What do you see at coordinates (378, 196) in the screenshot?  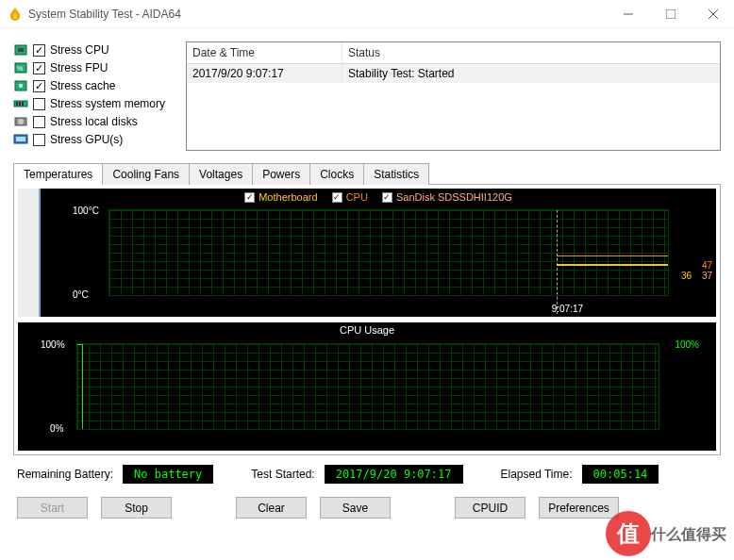 I see `temperature-legend: ✓Motherboard ✓CPU ✓SanDisk SDSSDHII120G` at bounding box center [378, 196].